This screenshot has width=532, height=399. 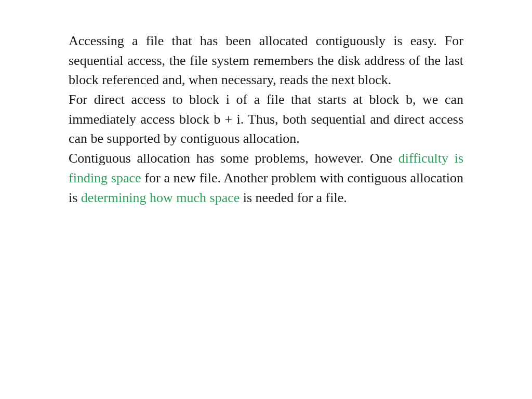 What do you see at coordinates (160, 197) in the screenshot?
I see `highlight-determining-how-much-space: determining how much space` at bounding box center [160, 197].